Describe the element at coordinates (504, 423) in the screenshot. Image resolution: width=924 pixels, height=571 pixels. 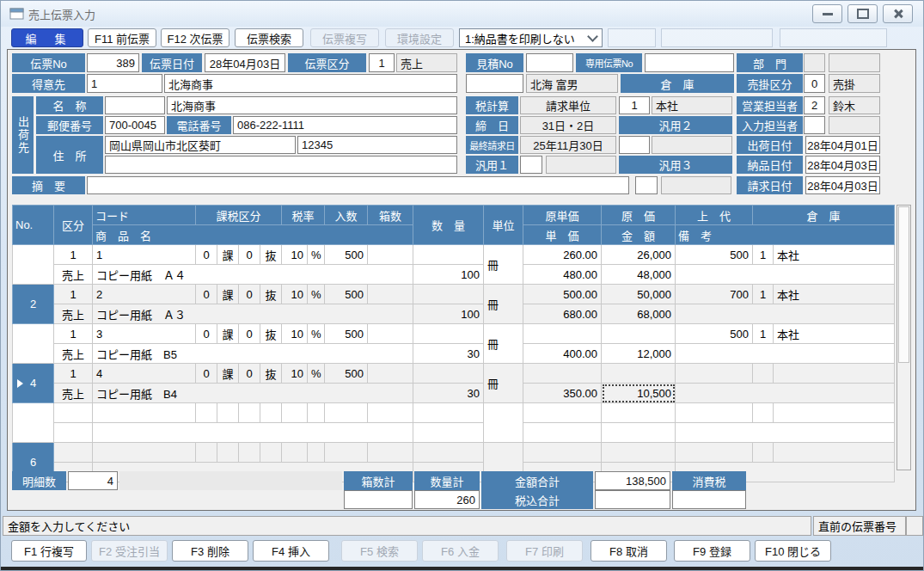
I see `cell-tani` at that location.